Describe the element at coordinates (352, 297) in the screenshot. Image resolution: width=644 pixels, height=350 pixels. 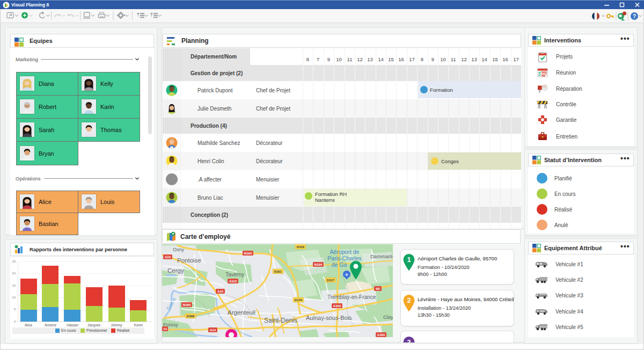
I see `svg-text: Tremblay-en-France` at that location.